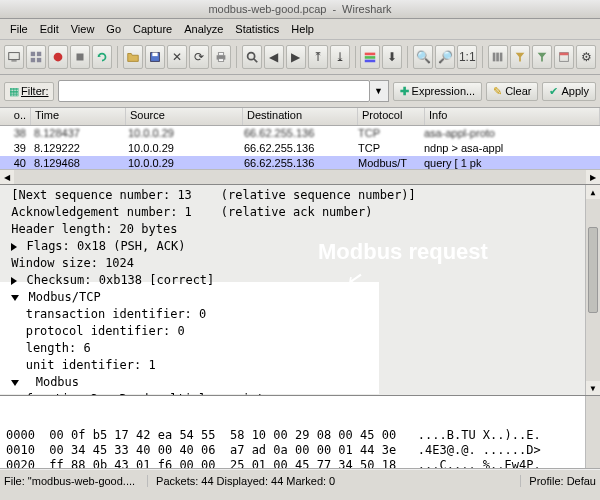 The height and width of the screenshot is (500, 600). I want to click on status-packets: Packets: 44 Displayed: 44 Marked: 0, so click(241, 481).